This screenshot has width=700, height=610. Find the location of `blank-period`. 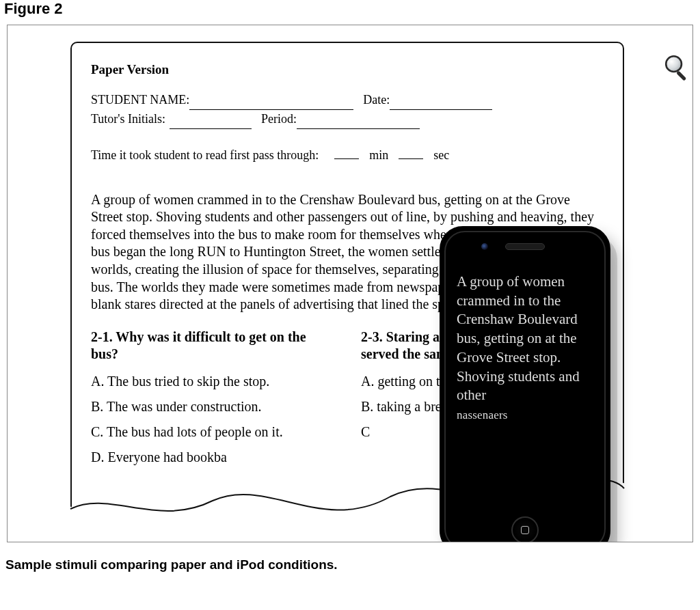

blank-period is located at coordinates (358, 122).